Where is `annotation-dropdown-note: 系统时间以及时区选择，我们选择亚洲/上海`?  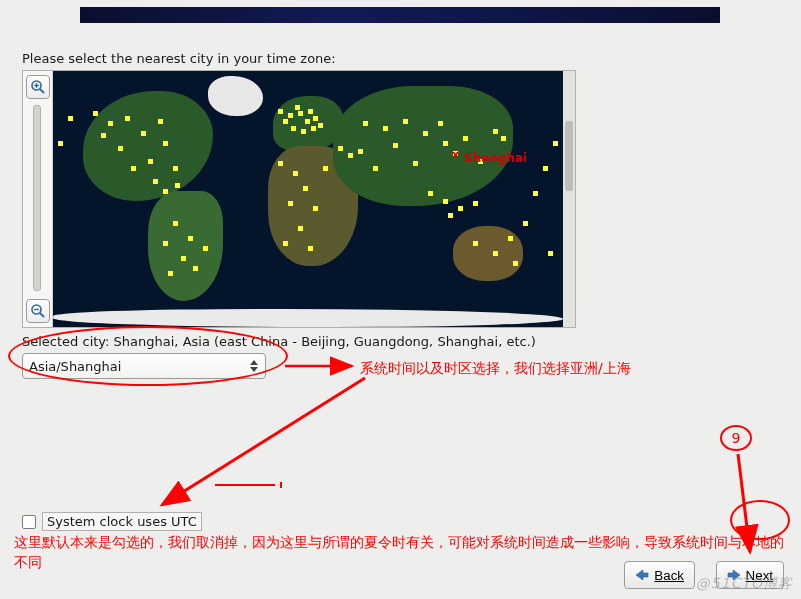 annotation-dropdown-note: 系统时间以及时区选择，我们选择亚洲/上海 is located at coordinates (496, 369).